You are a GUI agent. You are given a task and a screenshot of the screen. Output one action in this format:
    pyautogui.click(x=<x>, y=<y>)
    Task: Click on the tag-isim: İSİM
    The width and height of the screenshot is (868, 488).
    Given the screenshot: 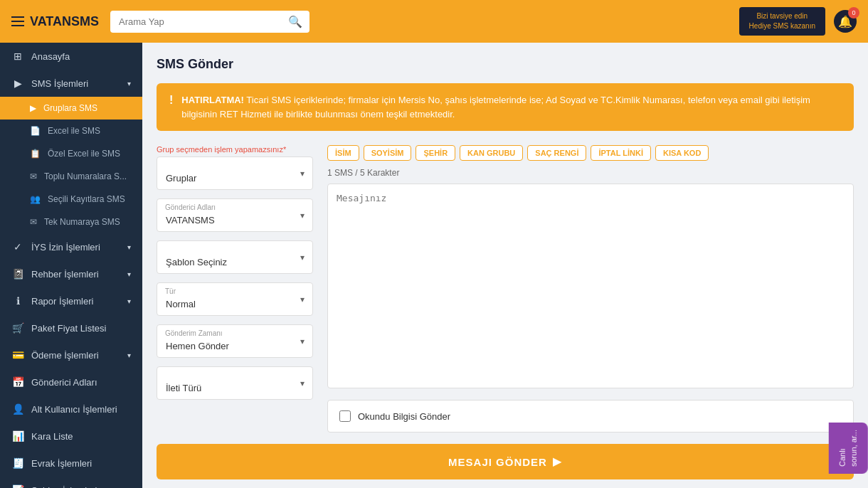 What is the action you would take?
    pyautogui.click(x=343, y=153)
    